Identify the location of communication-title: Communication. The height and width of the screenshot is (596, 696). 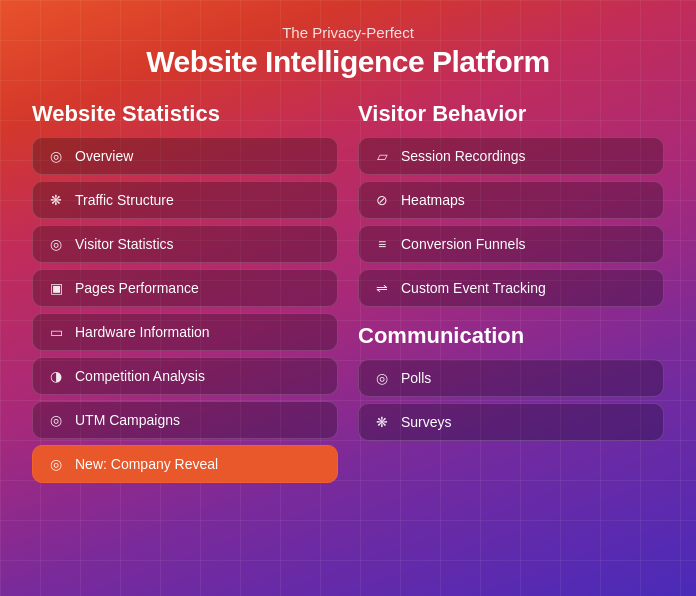
(511, 336).